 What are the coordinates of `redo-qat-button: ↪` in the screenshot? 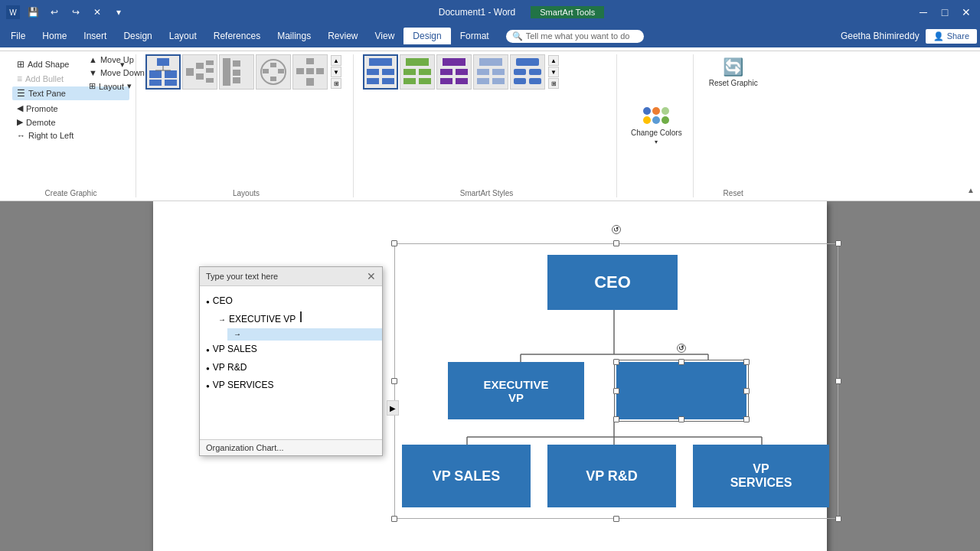 It's located at (76, 12).